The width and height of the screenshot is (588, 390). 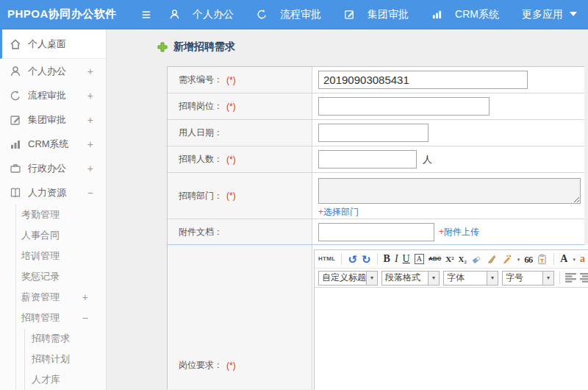 What do you see at coordinates (294, 15) in the screenshot?
I see `top-bar: PHPOA协同办公软件 ≡ 个人办公 流程审批 集团审批 CRM系统` at bounding box center [294, 15].